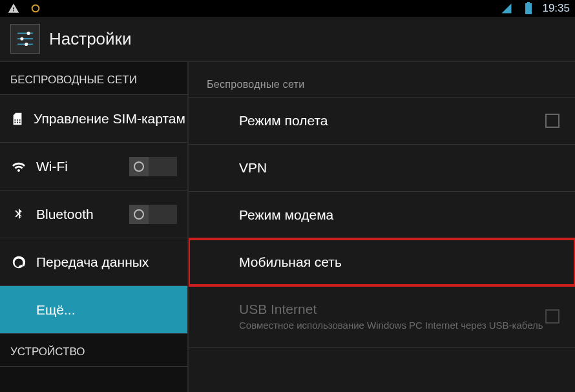 This screenshot has width=575, height=392. What do you see at coordinates (94, 310) in the screenshot?
I see `sidebar-item-more: Ещё...` at bounding box center [94, 310].